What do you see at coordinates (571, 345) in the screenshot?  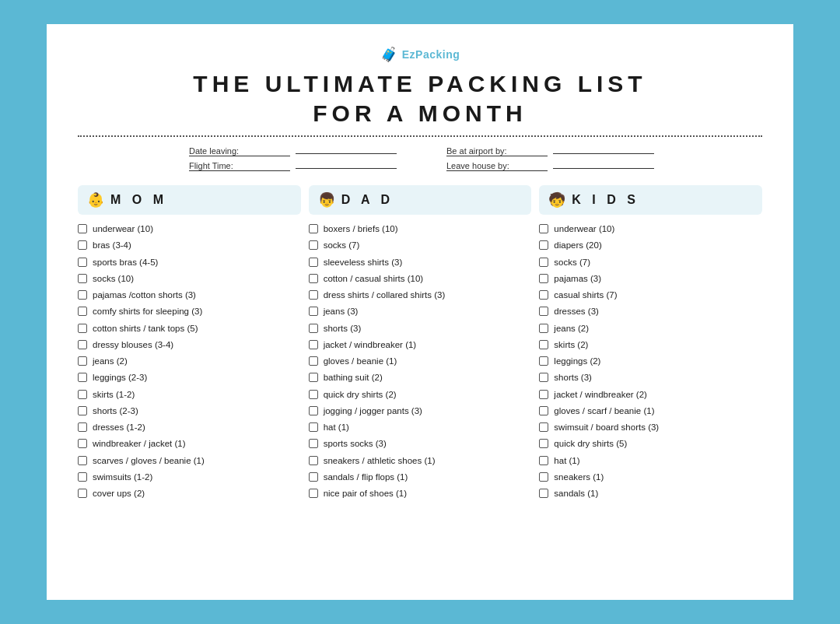 I see `item-label: skirts (2)` at bounding box center [571, 345].